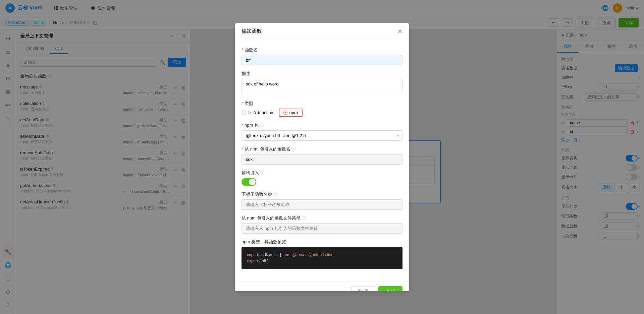 The width and height of the screenshot is (644, 314). What do you see at coordinates (322, 83) in the screenshot?
I see `form-item-description: 描述 sdk of hello word` at bounding box center [322, 83].